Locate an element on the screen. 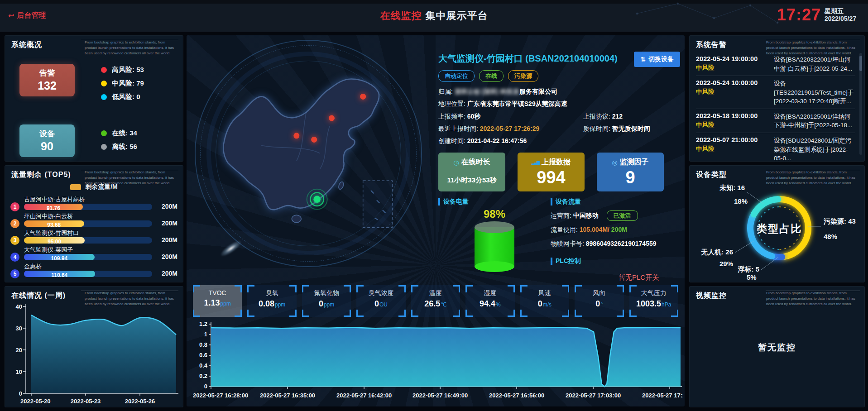 The image size is (868, 411). svg-text: 0.4 is located at coordinates (204, 366).